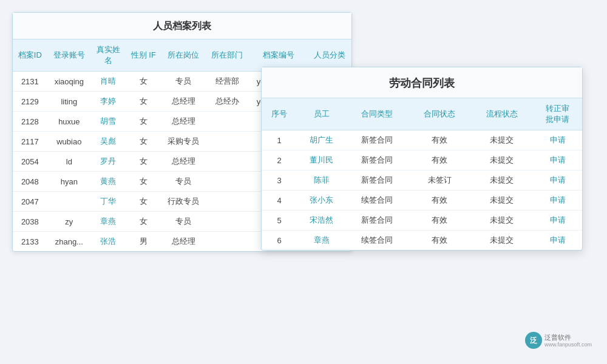 The width and height of the screenshot is (607, 364). Describe the element at coordinates (30, 142) in the screenshot. I see `cell-id: 2117` at that location.